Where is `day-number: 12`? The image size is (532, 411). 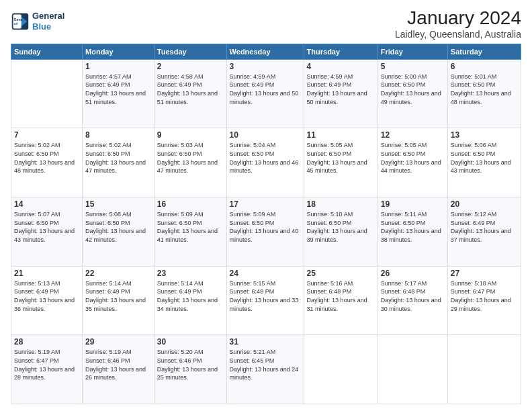
day-number: 12 is located at coordinates (412, 135).